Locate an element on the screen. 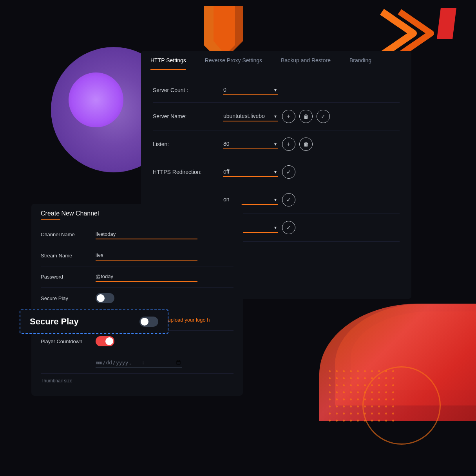 The width and height of the screenshot is (476, 476). player-countdown-row: Player Countdown is located at coordinates (137, 342).